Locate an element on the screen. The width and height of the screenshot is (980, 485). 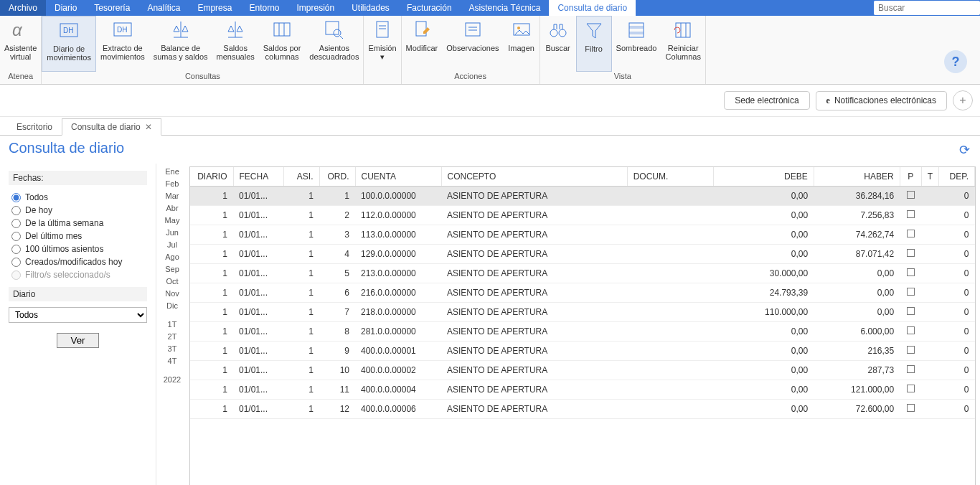
period-3t: 3T is located at coordinates (172, 349).